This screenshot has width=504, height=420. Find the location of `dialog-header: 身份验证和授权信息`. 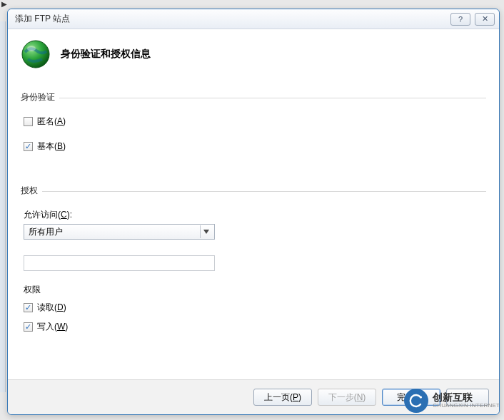

dialog-header: 身份验证和授权信息 is located at coordinates (253, 53).